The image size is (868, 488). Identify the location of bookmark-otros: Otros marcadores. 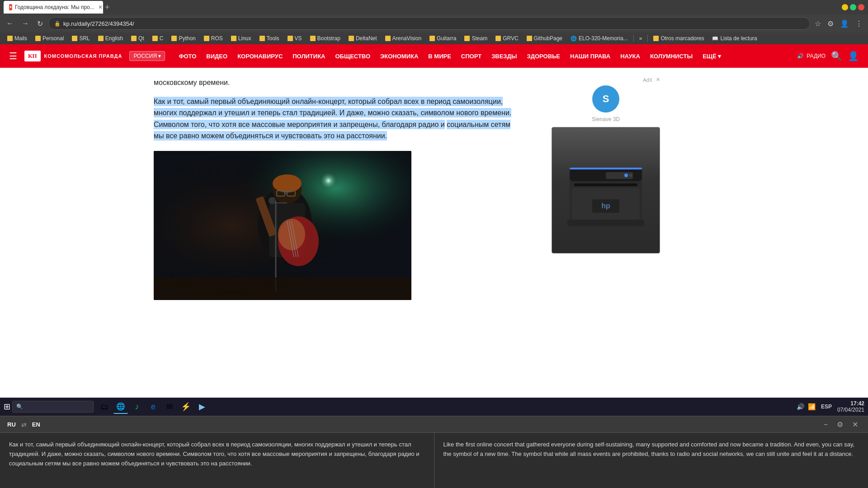
(679, 38).